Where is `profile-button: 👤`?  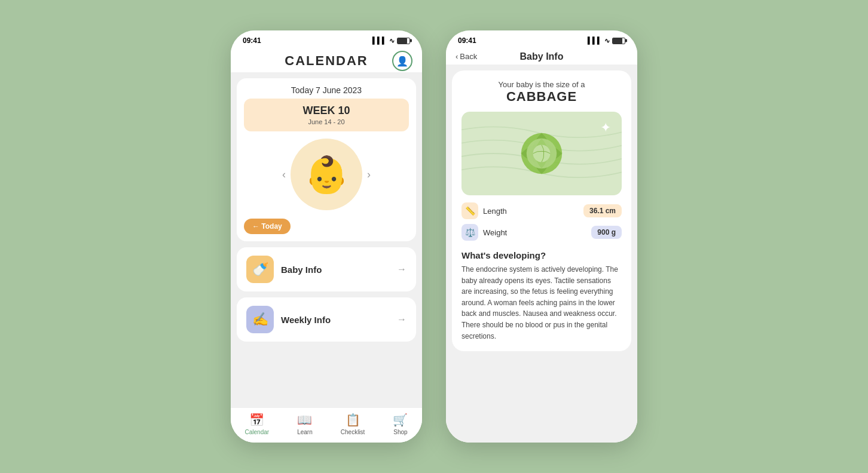 profile-button: 👤 is located at coordinates (402, 61).